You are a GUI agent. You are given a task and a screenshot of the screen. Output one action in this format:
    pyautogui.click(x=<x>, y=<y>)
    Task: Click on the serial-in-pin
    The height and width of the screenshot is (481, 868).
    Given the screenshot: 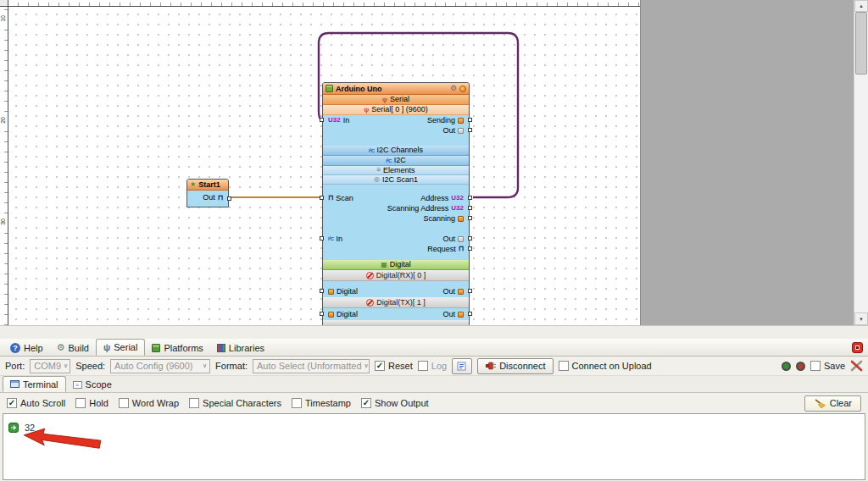 What is the action you would take?
    pyautogui.click(x=322, y=120)
    